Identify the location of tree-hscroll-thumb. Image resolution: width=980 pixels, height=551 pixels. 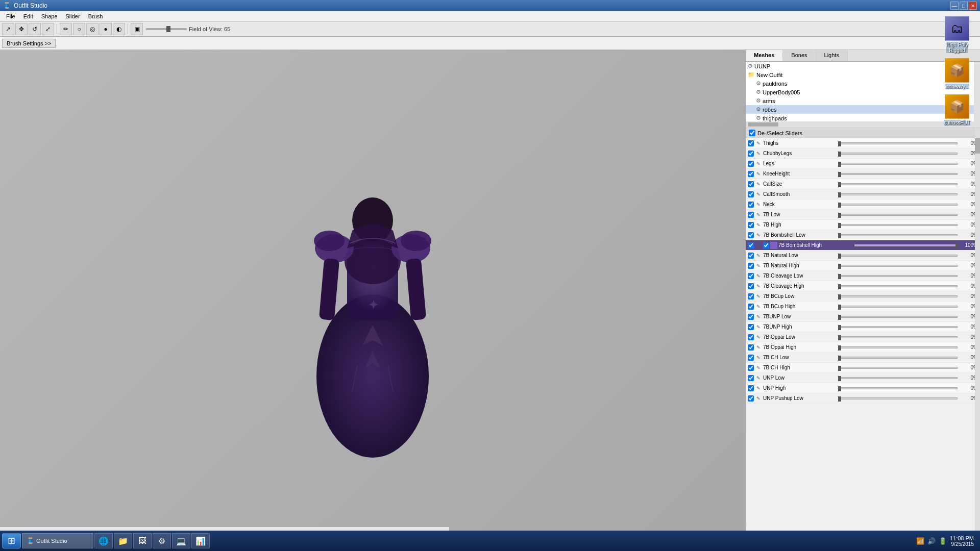
(763, 124).